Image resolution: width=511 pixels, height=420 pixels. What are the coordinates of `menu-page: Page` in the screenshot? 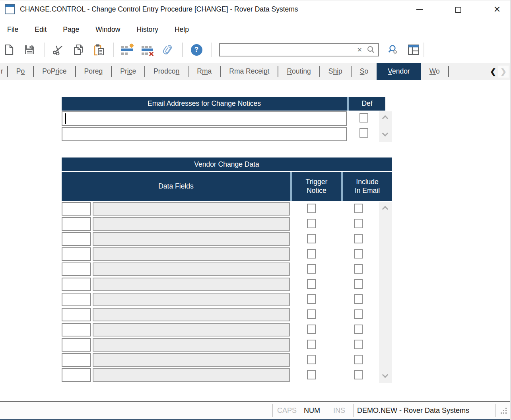 It's located at (71, 29).